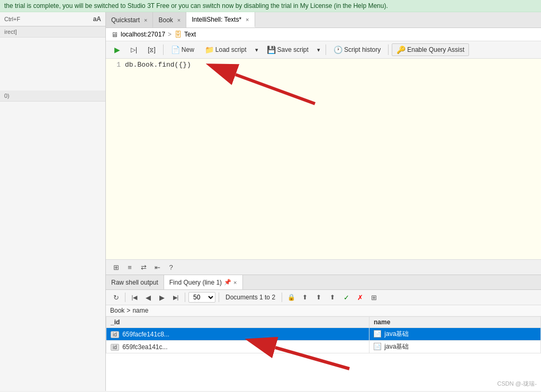 The image size is (541, 392). I want to click on results-check-btn: ✓, so click(346, 297).